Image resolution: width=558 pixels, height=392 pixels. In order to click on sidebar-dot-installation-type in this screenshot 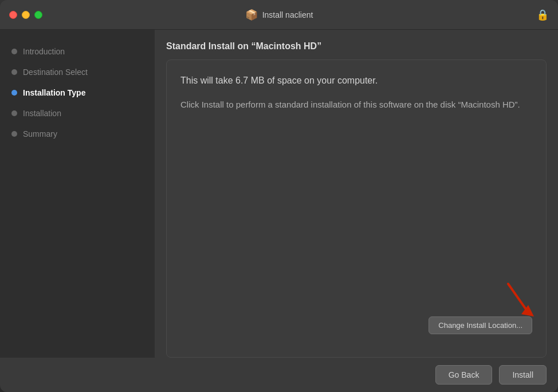, I will do `click(14, 93)`.